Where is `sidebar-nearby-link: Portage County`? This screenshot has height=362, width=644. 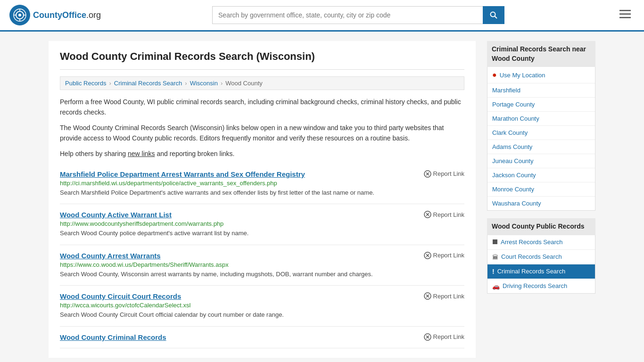
sidebar-nearby-link: Portage County is located at coordinates (513, 105).